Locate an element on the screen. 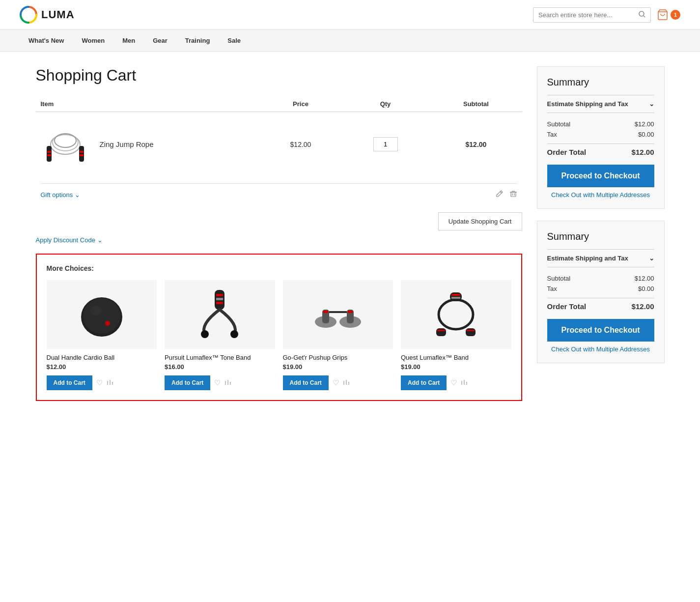  tone-band-icon is located at coordinates (220, 315).